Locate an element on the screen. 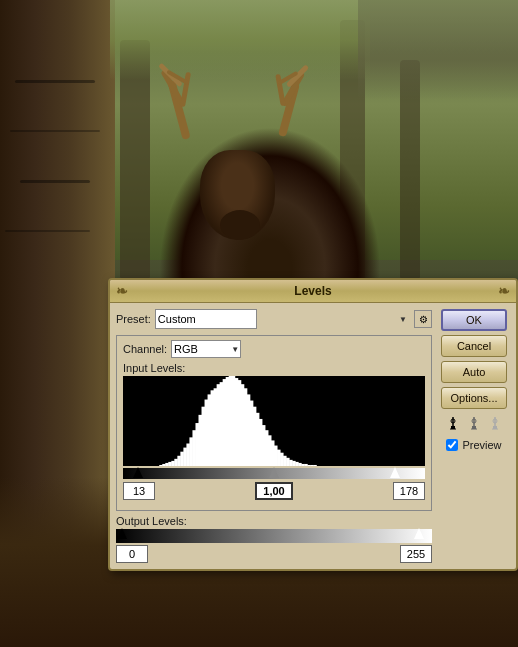 The height and width of the screenshot is (647, 518). ok-button: OK is located at coordinates (474, 320).